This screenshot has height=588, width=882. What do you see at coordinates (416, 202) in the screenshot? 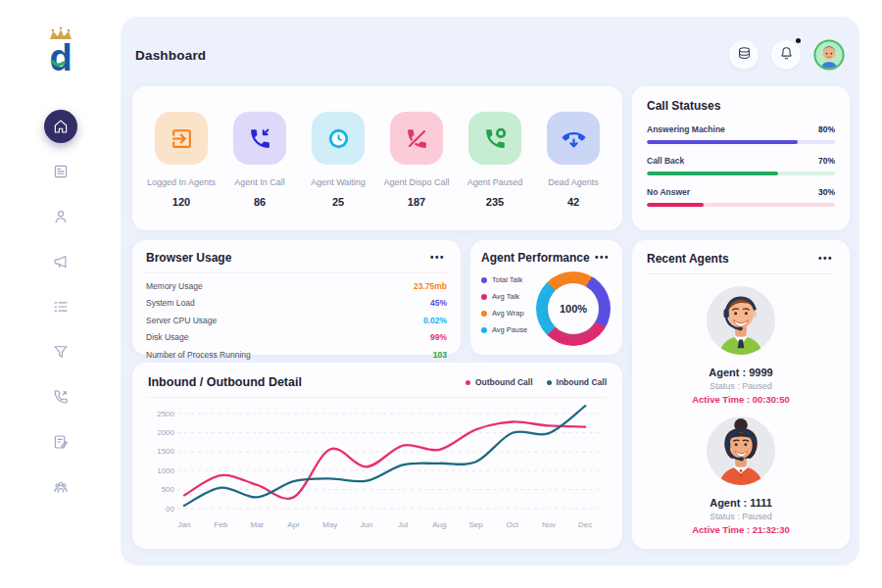
I see `stat-value: 187` at bounding box center [416, 202].